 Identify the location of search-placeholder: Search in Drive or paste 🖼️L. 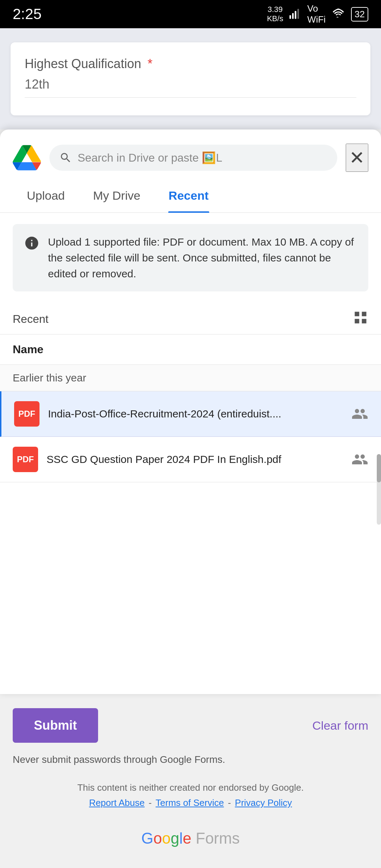
(202, 158).